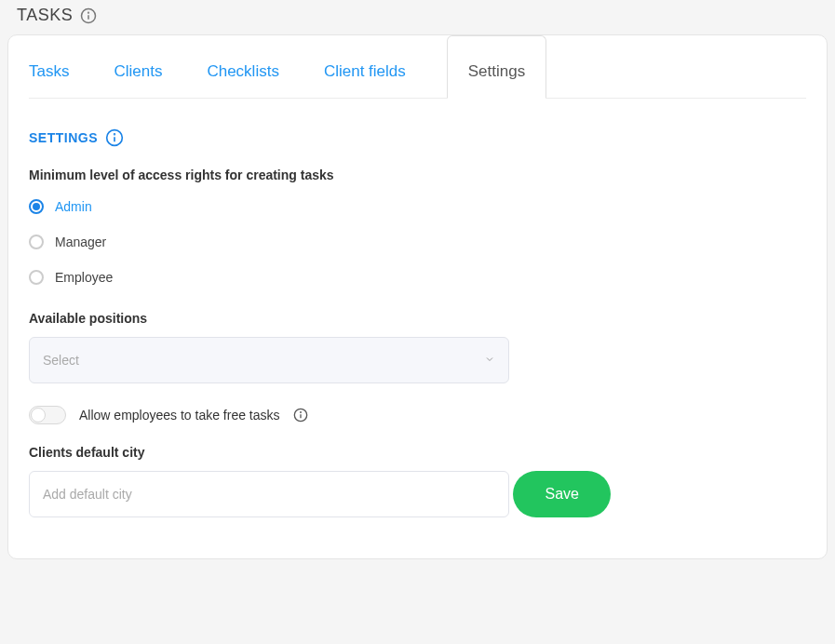  I want to click on tab-settings: Settings, so click(497, 67).